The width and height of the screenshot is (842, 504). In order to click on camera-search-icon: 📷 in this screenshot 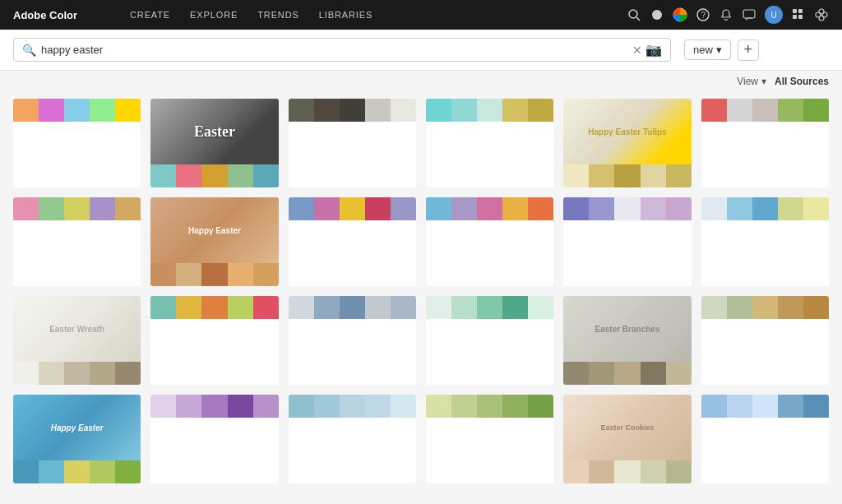, I will do `click(654, 49)`.